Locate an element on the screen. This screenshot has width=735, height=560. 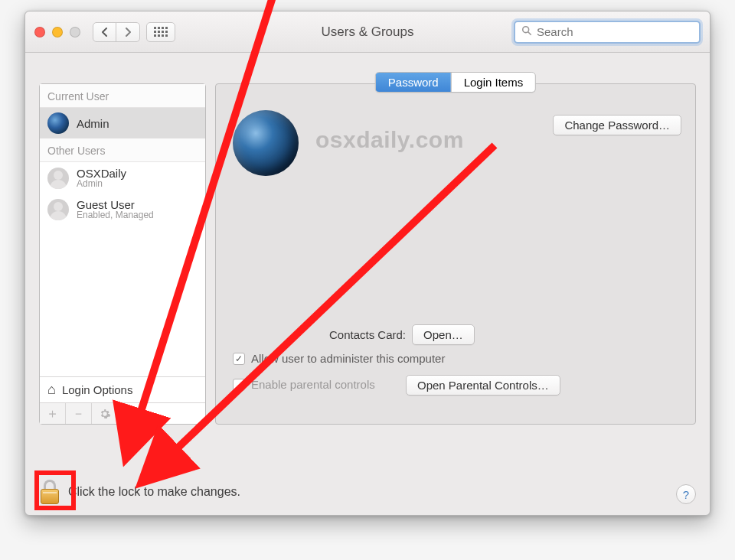
sidebar-action-bar: ＋ － is located at coordinates (122, 413).